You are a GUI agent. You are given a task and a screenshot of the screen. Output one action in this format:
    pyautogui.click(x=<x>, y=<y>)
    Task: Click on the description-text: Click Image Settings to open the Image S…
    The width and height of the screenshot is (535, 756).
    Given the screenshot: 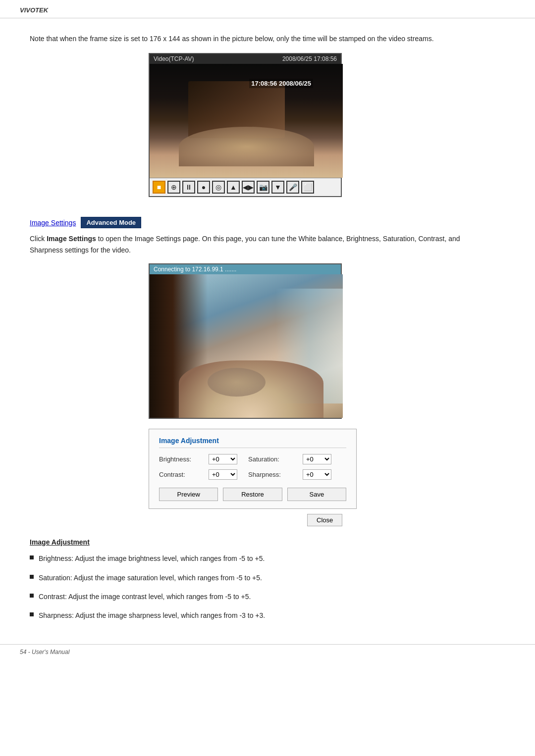 What is the action you would take?
    pyautogui.click(x=253, y=245)
    